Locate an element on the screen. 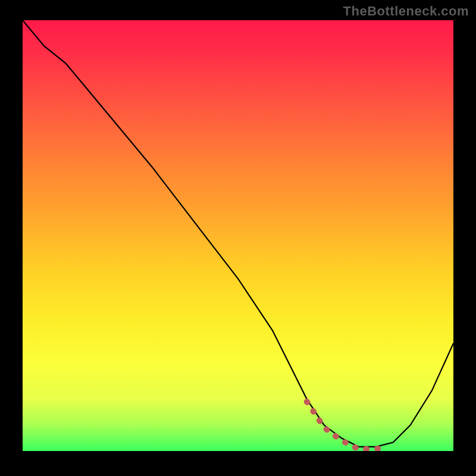  watermark-text: TheBottleneck.com is located at coordinates (406, 11).